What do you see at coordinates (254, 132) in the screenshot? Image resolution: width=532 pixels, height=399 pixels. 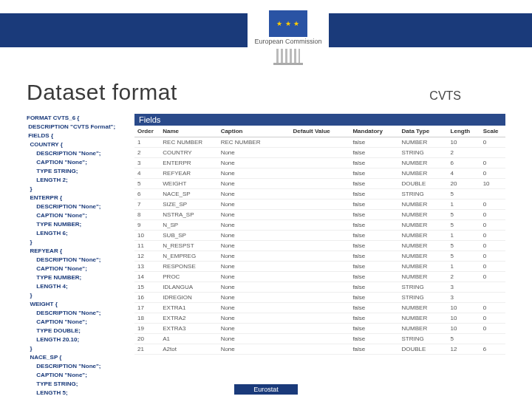 I see `col-caption: Caption` at bounding box center [254, 132].